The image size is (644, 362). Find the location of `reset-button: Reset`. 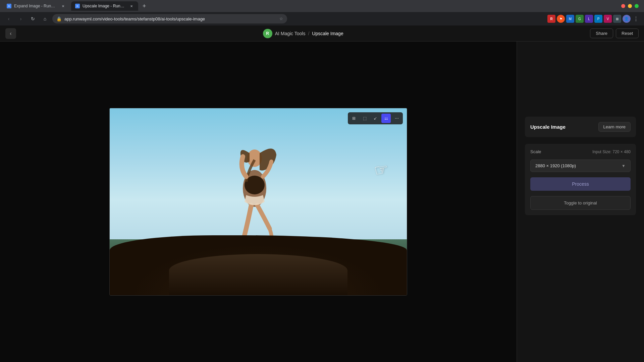

reset-button: Reset is located at coordinates (627, 34).